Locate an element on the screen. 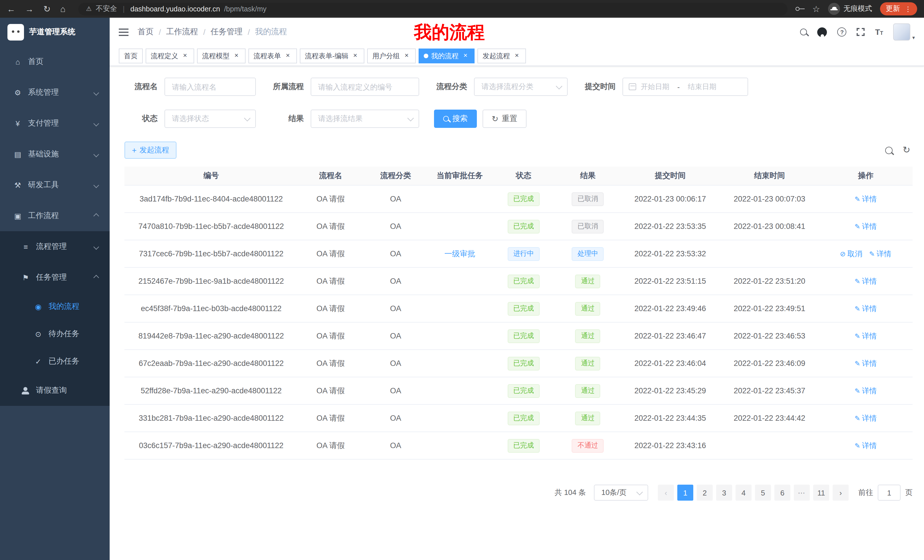  refresh-icon-button: ↻ is located at coordinates (906, 150).